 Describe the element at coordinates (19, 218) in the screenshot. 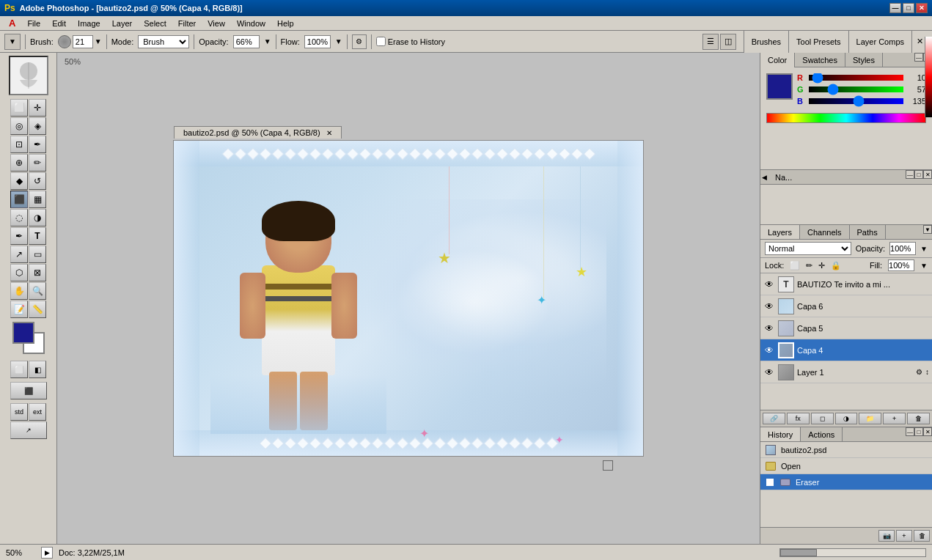

I see `tool-blur: ◌` at that location.